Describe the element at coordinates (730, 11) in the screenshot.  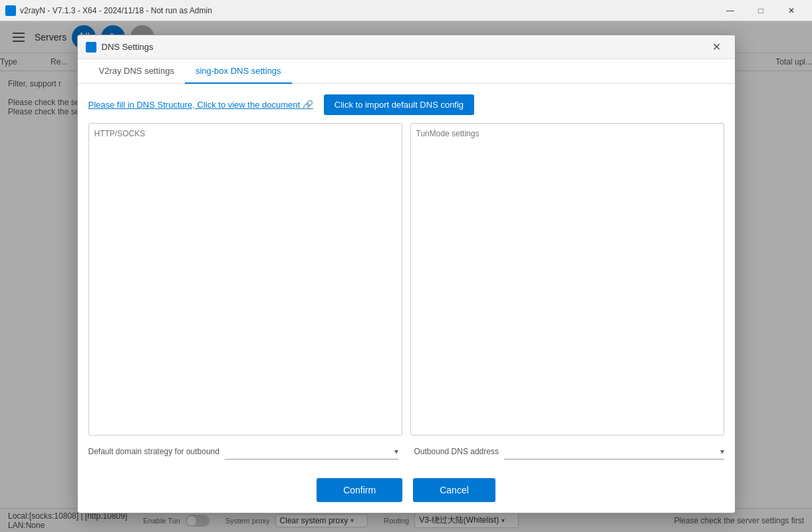
I see `minimize-button: —` at that location.